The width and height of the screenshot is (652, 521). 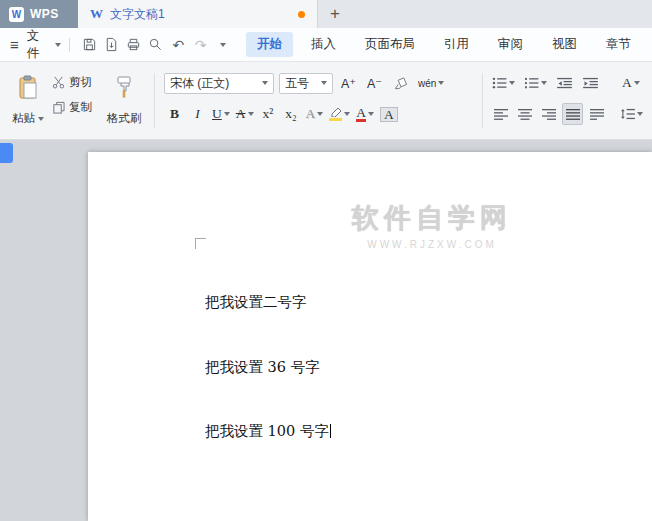 I want to click on margin-crop-mark-icon, so click(x=200, y=244).